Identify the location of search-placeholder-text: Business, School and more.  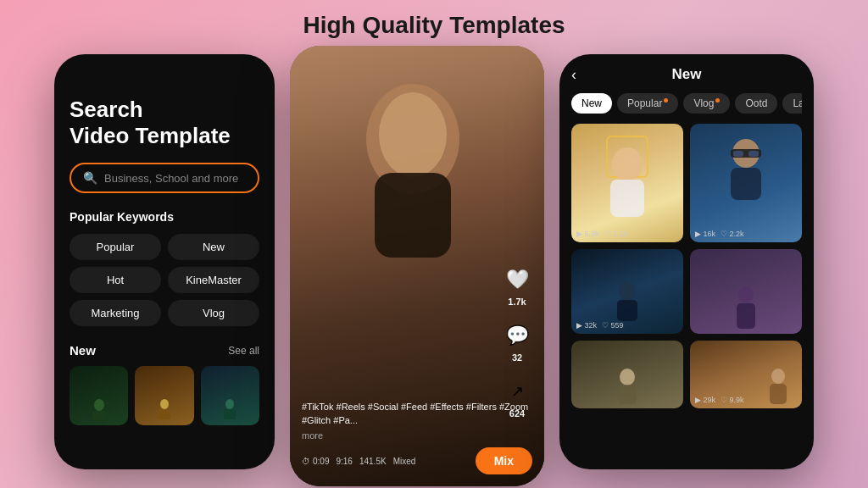
(171, 178).